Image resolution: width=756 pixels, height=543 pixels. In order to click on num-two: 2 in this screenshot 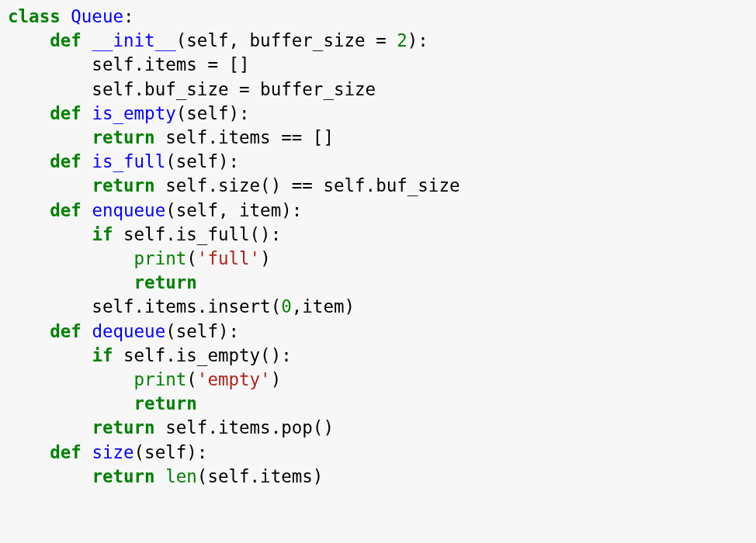, I will do `click(402, 40)`.